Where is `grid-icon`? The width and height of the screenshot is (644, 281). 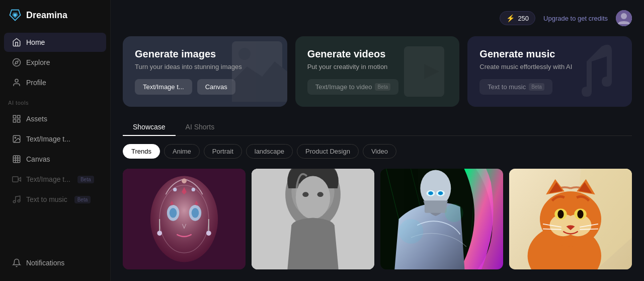 grid-icon is located at coordinates (17, 119).